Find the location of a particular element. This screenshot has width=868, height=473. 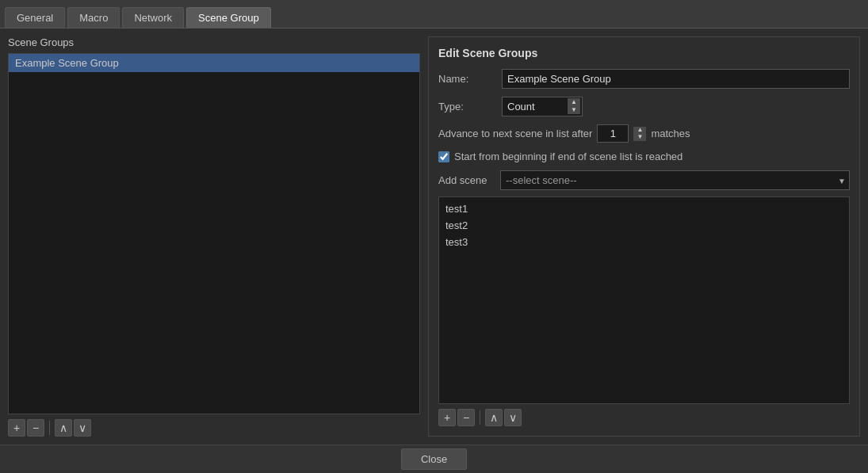

right-toolbar: + − ∧ ∨ is located at coordinates (644, 415).